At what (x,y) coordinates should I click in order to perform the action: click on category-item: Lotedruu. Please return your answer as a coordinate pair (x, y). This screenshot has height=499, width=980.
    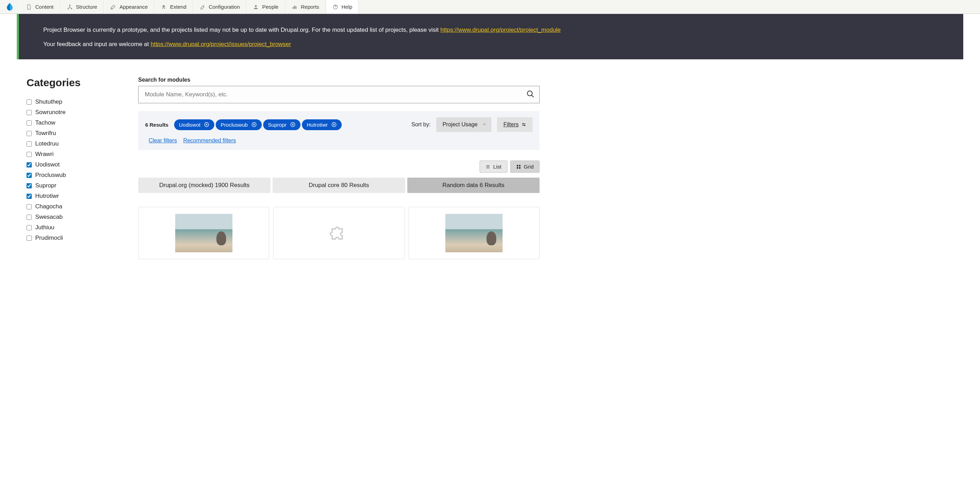
    Looking at the image, I should click on (72, 144).